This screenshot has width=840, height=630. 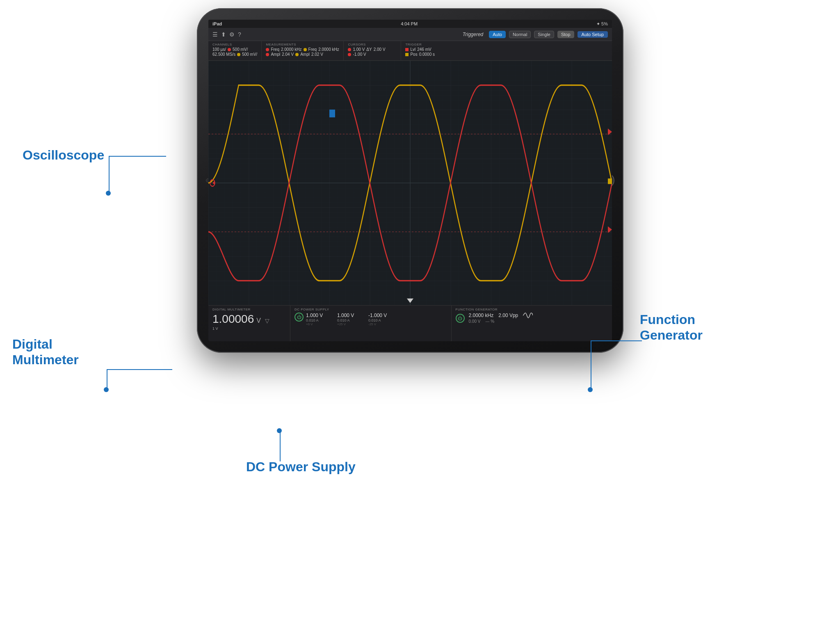 I want to click on menu-icon: ☰, so click(x=215, y=34).